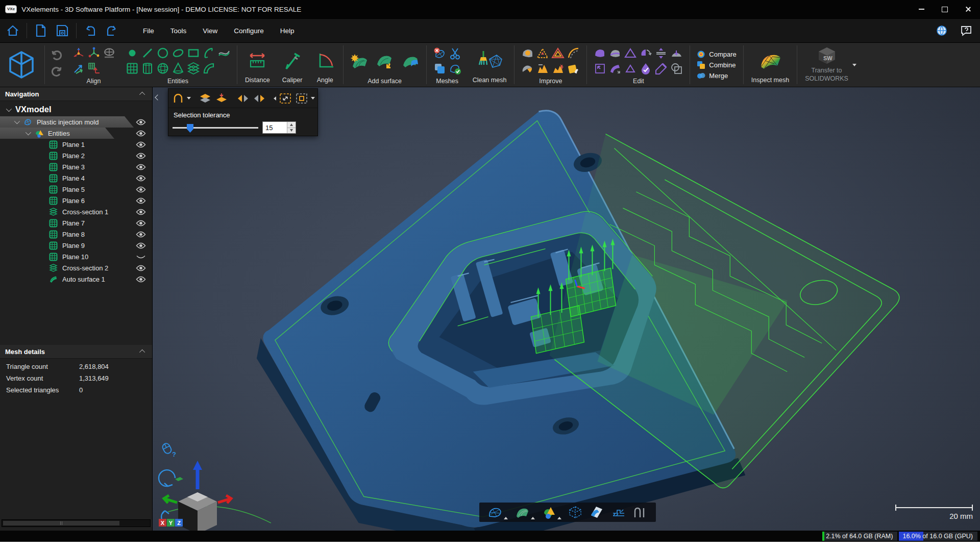 The image size is (980, 551). I want to click on mouse-help-button: ?, so click(169, 451).